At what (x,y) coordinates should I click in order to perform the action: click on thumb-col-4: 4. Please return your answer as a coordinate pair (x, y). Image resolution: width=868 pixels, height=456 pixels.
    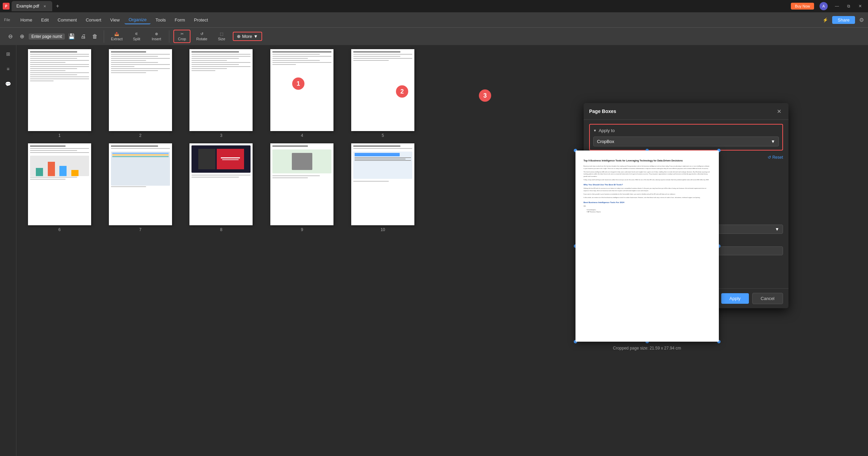
    Looking at the image, I should click on (302, 94).